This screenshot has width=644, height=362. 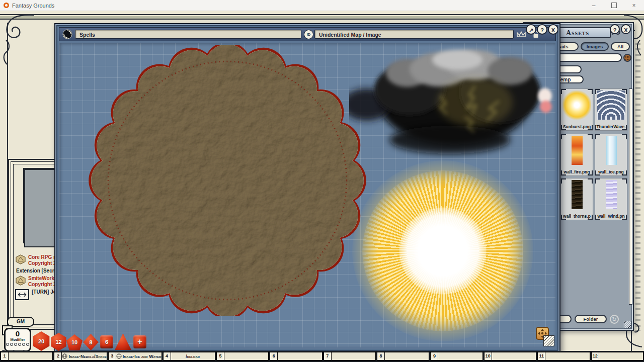 What do you see at coordinates (296, 356) in the screenshot?
I see `hotkey-slot-6: 6` at bounding box center [296, 356].